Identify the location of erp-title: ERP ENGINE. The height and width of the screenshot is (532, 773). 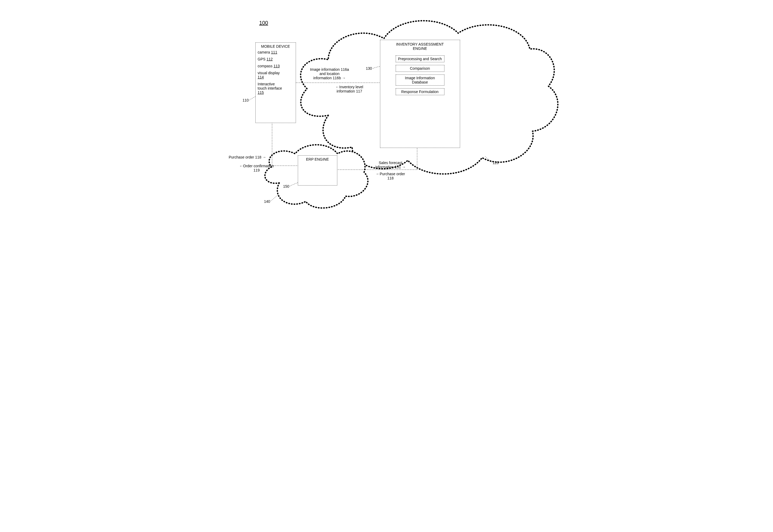
(317, 159).